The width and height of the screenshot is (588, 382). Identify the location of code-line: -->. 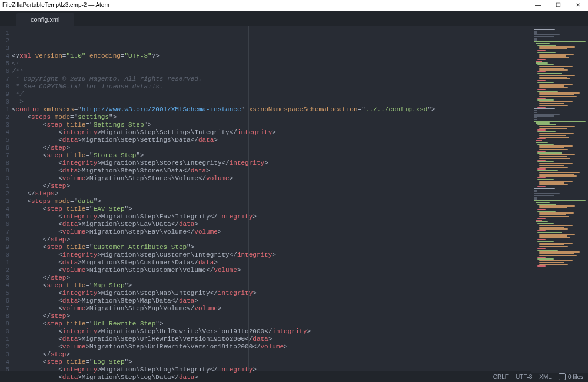
(300, 102).